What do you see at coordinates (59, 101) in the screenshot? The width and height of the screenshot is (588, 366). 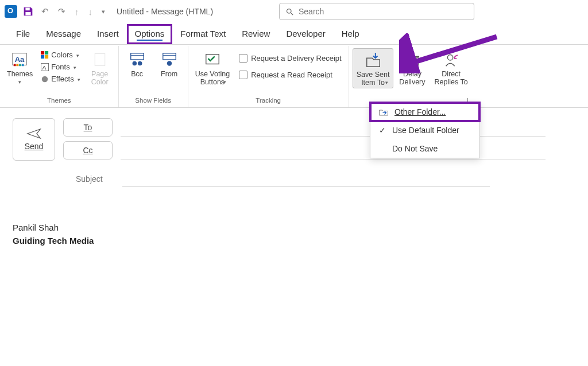 I see `group-label-themes: Themes` at bounding box center [59, 101].